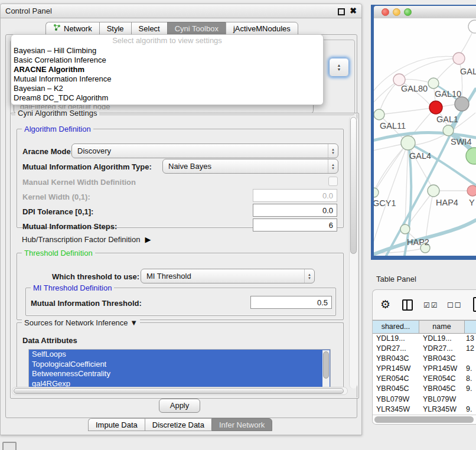 This screenshot has width=476, height=450. What do you see at coordinates (376, 193) in the screenshot?
I see `network-node-gcy1` at bounding box center [376, 193].